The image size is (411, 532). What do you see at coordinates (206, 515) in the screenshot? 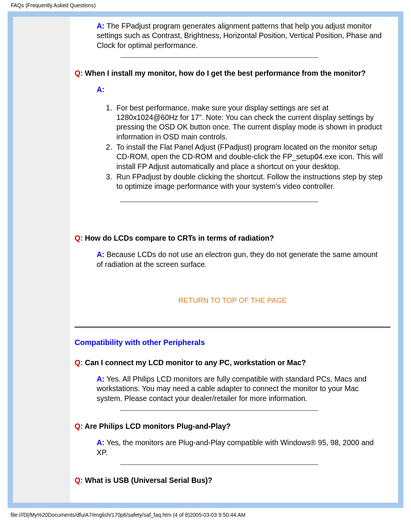
I see `footer-path: file:///D|/My%20Documents/dfu/A7/english…` at bounding box center [206, 515].